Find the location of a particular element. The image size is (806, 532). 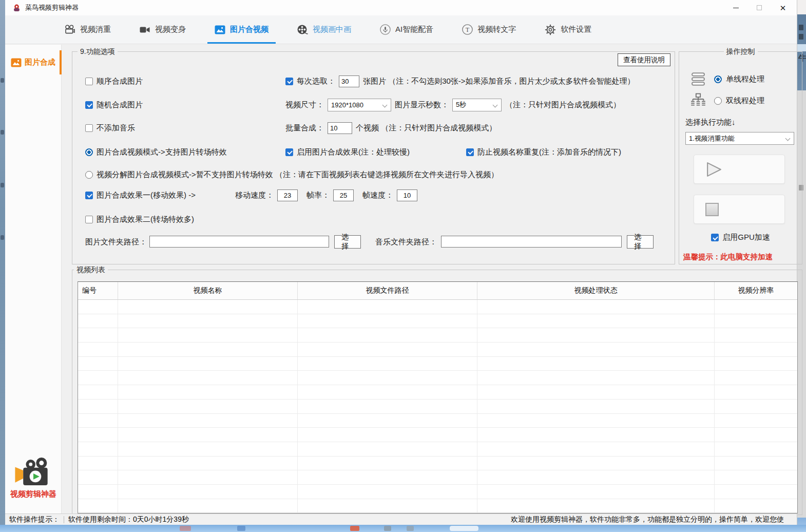

gpu-row: 启用GPU加速 is located at coordinates (740, 237).